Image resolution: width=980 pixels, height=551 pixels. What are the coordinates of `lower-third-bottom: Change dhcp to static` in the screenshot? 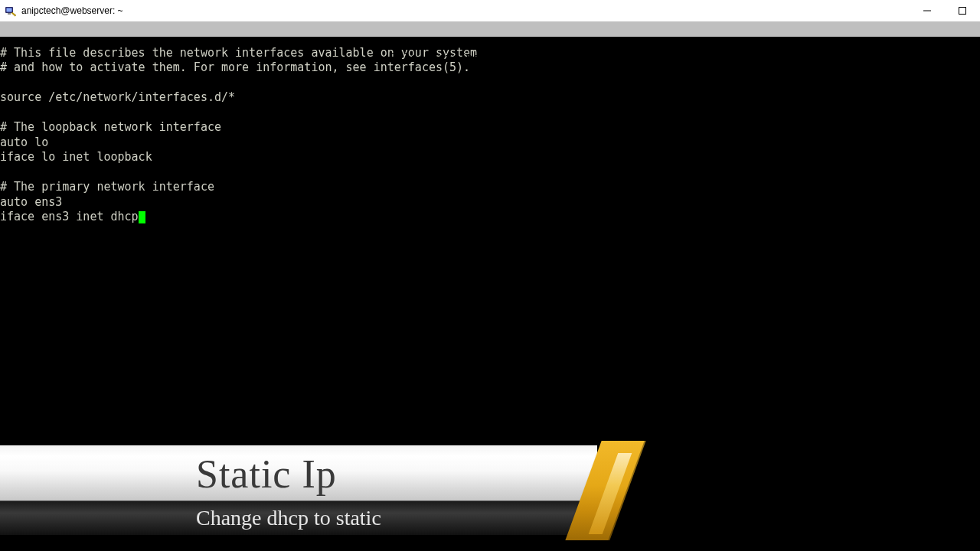 It's located at (299, 518).